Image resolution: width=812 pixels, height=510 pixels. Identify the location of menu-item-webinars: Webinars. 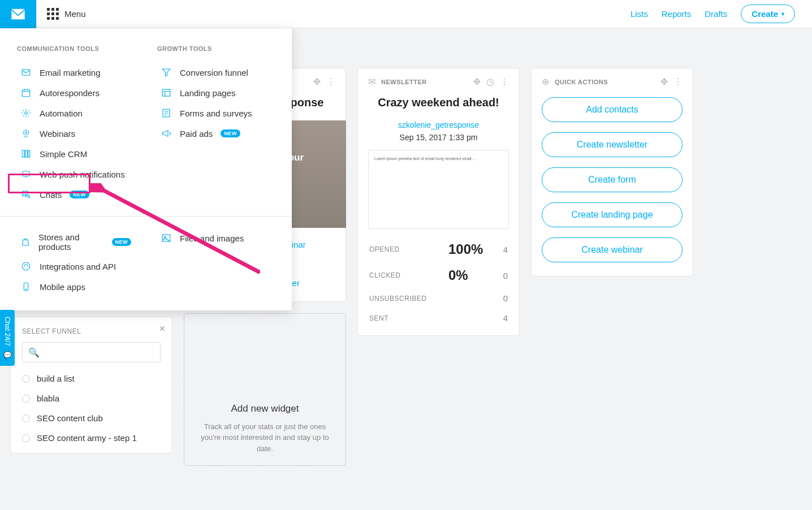
(76, 133).